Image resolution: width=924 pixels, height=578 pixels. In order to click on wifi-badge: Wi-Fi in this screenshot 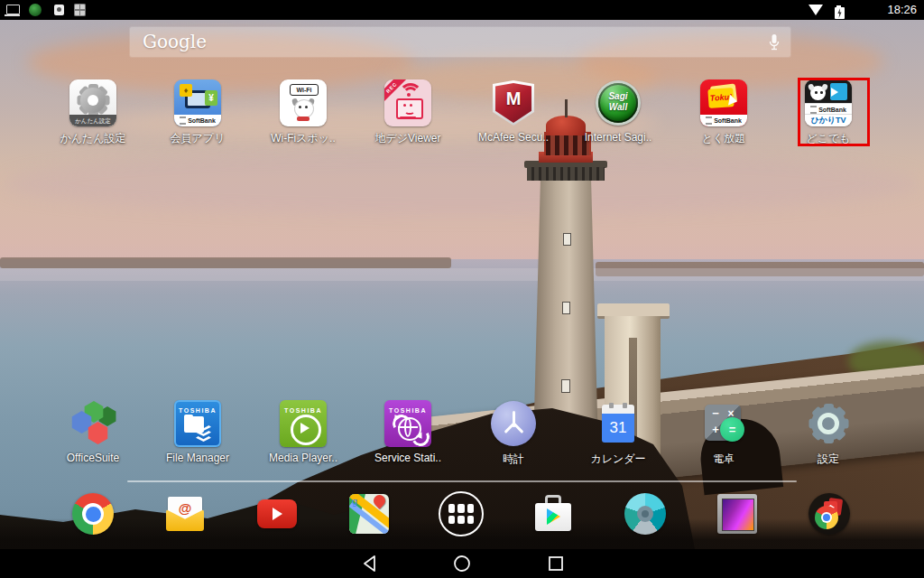, I will do `click(304, 90)`.